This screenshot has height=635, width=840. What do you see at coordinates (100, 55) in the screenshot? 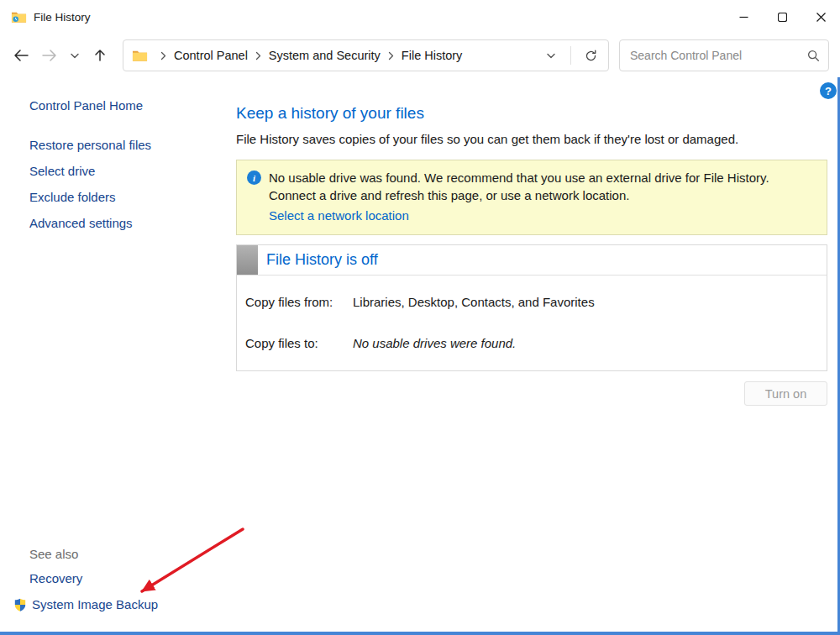
I see `up-arrow-icon` at bounding box center [100, 55].